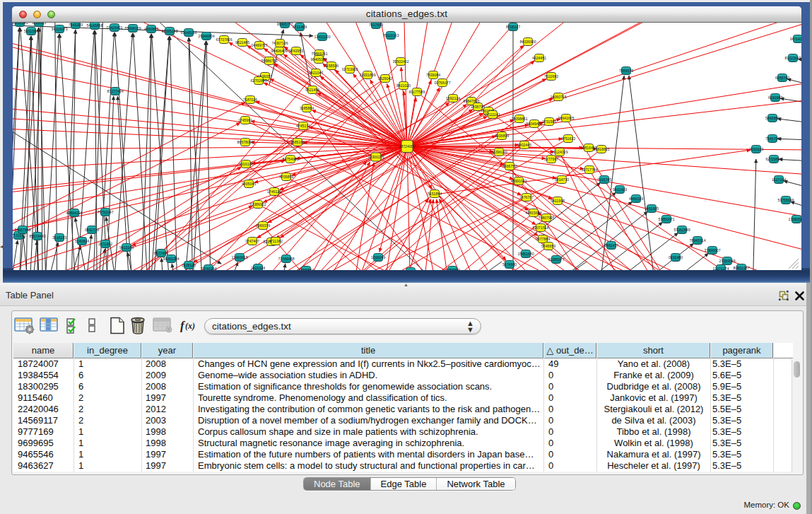 The width and height of the screenshot is (812, 514). What do you see at coordinates (620, 189) in the screenshot?
I see `svg-text: 9912419` at bounding box center [620, 189].